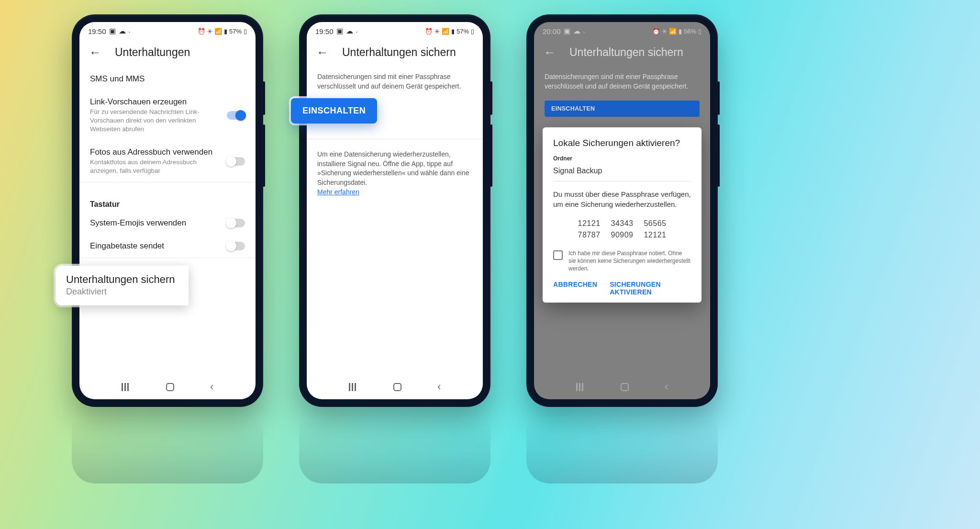 This screenshot has height=529, width=980. I want to click on restore-text: Um eine Datensicherung wiederherzustelle…, so click(395, 173).